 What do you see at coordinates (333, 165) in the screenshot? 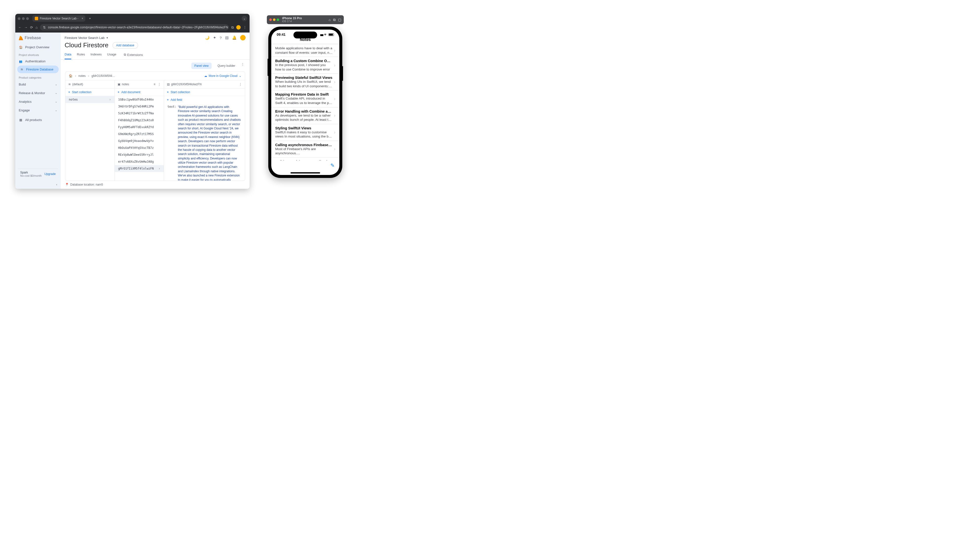
I see `compose-icon: ✎` at bounding box center [333, 165].